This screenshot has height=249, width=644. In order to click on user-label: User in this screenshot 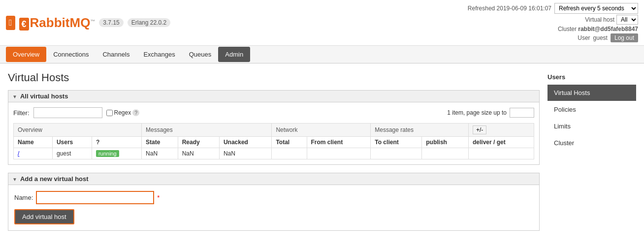, I will do `click(584, 38)`.